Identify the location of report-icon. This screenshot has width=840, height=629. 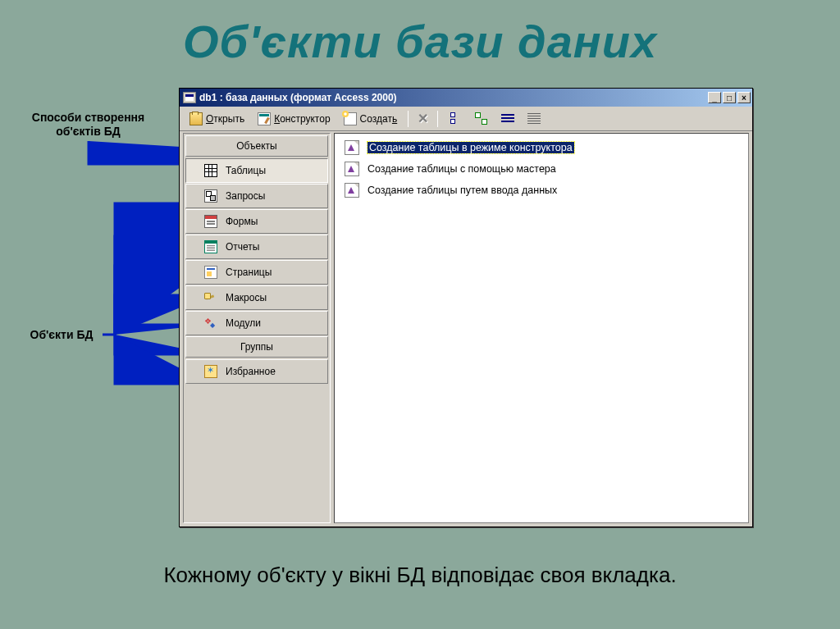
(211, 247).